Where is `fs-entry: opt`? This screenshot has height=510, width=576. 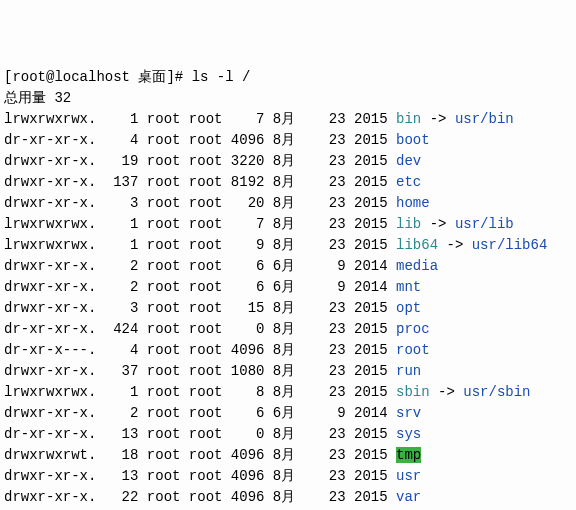
fs-entry: opt is located at coordinates (408, 308).